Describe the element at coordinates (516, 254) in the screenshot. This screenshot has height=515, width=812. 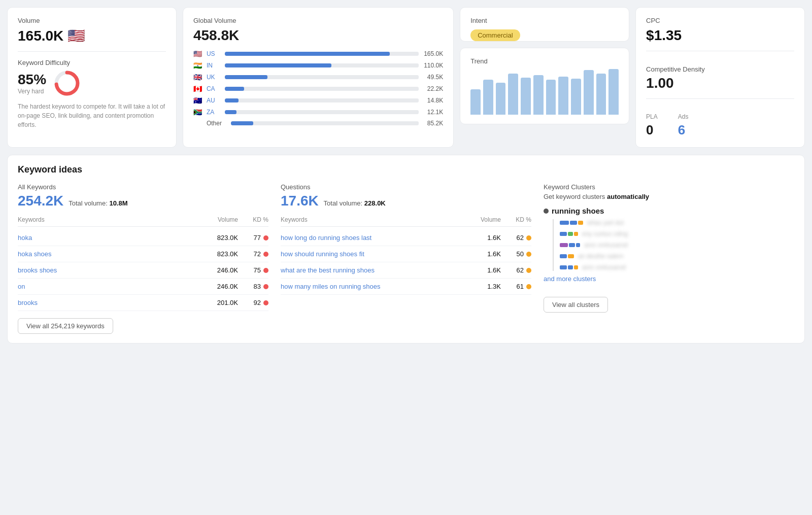
I see `kd-cell: 50` at that location.